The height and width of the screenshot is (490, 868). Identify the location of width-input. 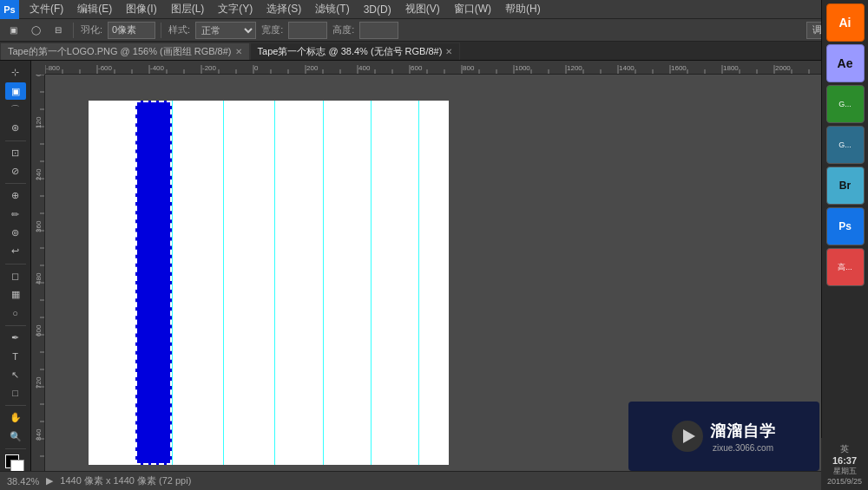
(307, 30).